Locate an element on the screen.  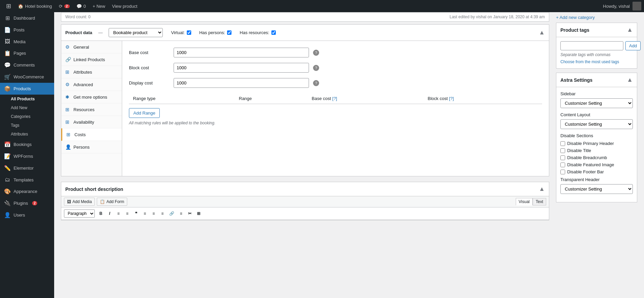
link-button: 🔗 is located at coordinates (172, 214).